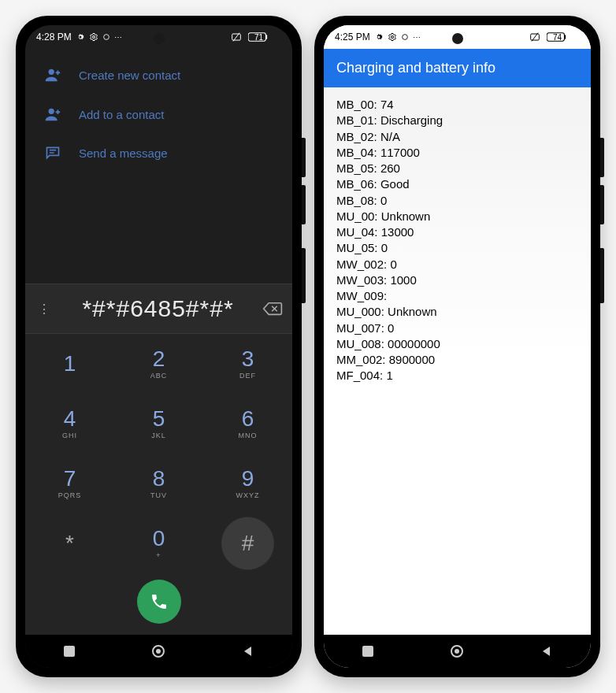  Describe the element at coordinates (159, 419) in the screenshot. I see `key-digit: 5` at that location.